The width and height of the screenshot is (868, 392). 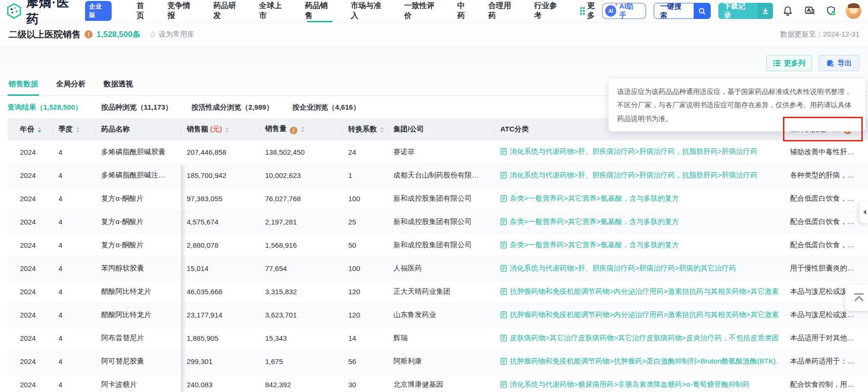 I want to click on ai-assistant-button: AI AI助手, so click(x=624, y=11).